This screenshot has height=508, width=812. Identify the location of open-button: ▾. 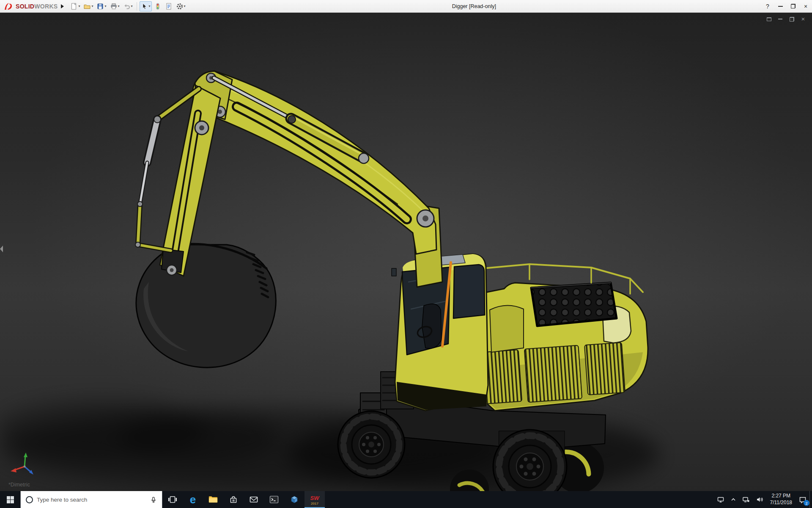
(88, 6).